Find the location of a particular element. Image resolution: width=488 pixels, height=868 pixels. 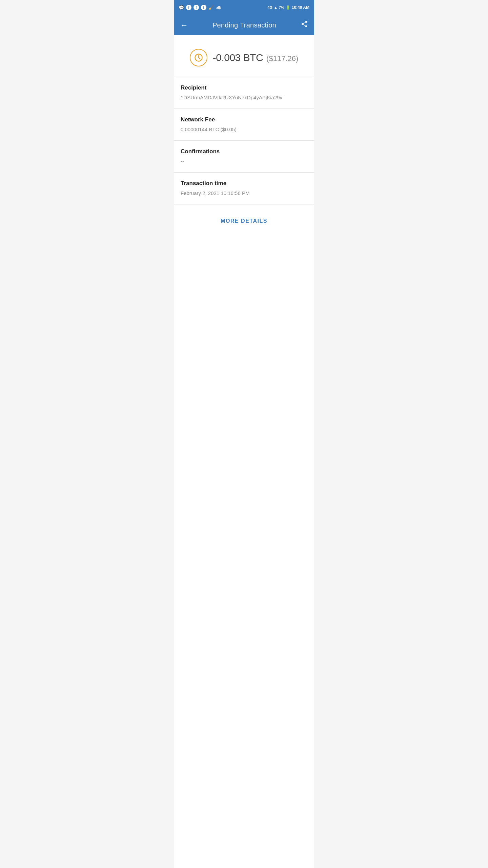

recipient-row: Recipient 1DSUrmAMDJVtkRUXYuN7xDp4yAPjKi… is located at coordinates (244, 93).